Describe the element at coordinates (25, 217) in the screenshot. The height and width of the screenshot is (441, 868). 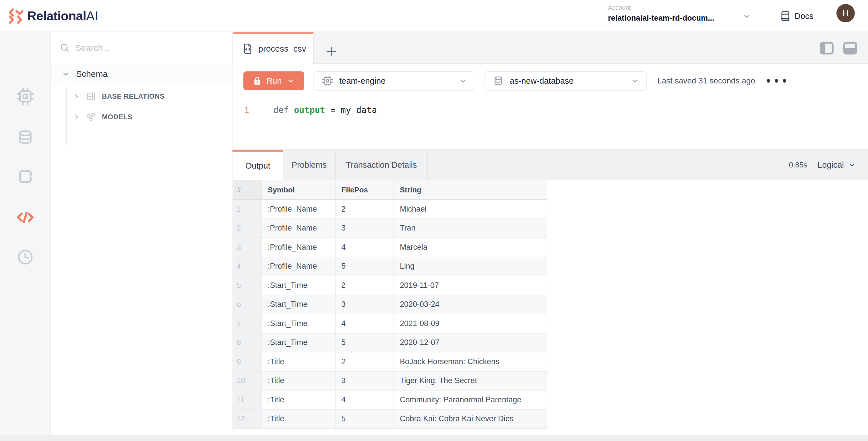
I see `sidebar-item-editor` at that location.